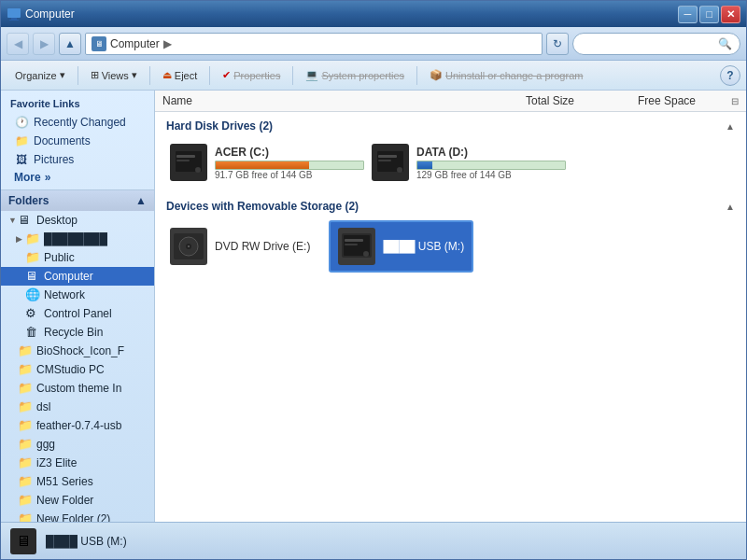 The image size is (747, 560). What do you see at coordinates (21, 239) in the screenshot?
I see `tree-expand-arrow: ▶` at bounding box center [21, 239].